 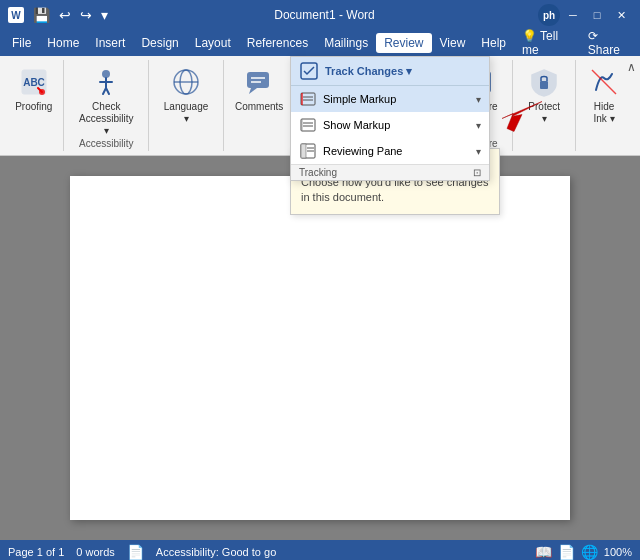 What do you see at coordinates (390, 151) in the screenshot?
I see `reviewing-pane-option: Reviewing Pane ▾` at bounding box center [390, 151].